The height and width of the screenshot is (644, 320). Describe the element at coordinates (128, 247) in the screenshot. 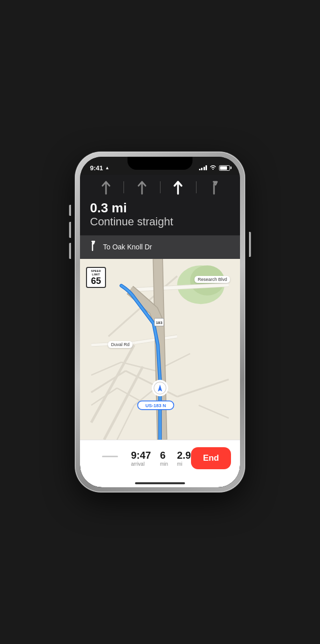

I see `next-instruction-text: To Oak Knoll Dr` at that location.